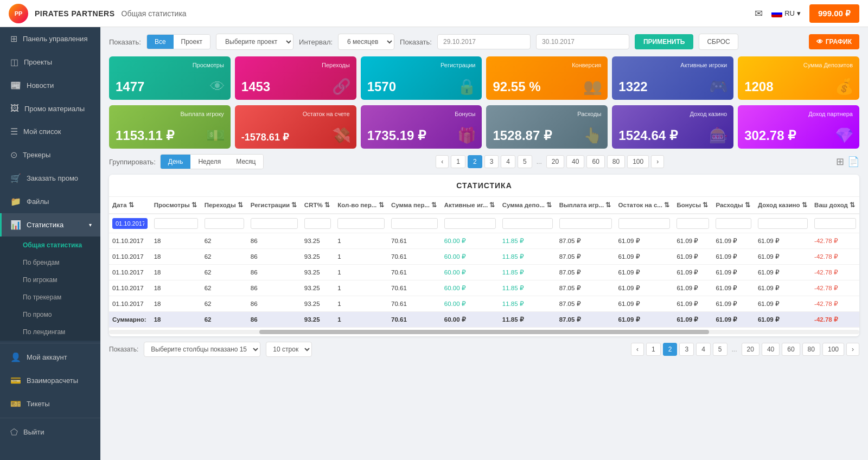 This screenshot has width=868, height=460. I want to click on filter-bonus-input, so click(693, 223).